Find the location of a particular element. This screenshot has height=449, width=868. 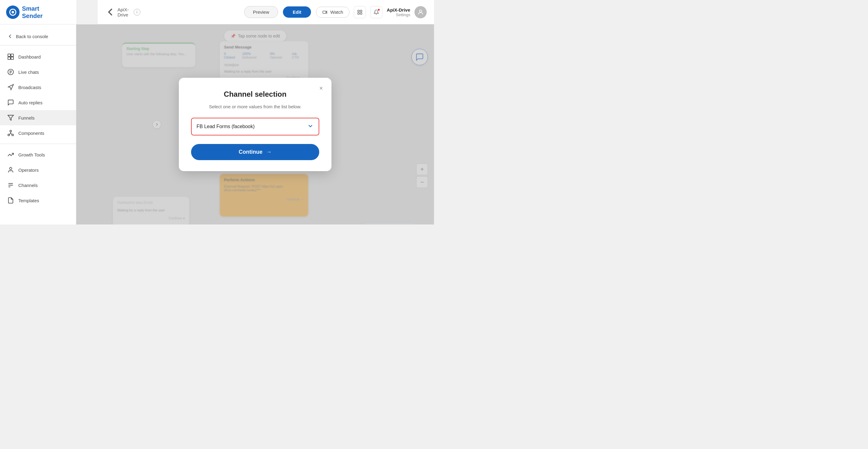

notification-dot is located at coordinates (379, 10).